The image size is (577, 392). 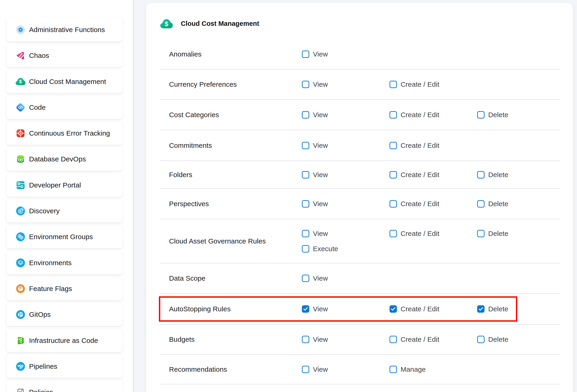 What do you see at coordinates (431, 278) in the screenshot?
I see `permission-options: View` at bounding box center [431, 278].